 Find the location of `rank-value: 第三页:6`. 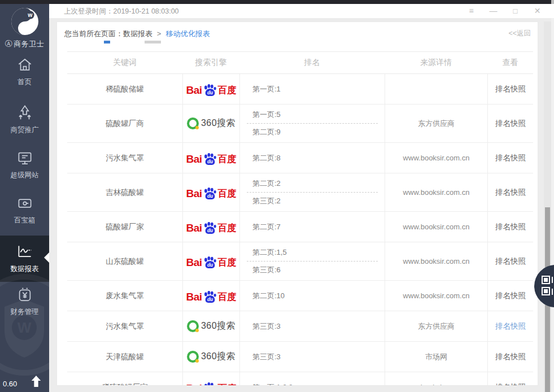

rank-value: 第三页:6 is located at coordinates (312, 270).